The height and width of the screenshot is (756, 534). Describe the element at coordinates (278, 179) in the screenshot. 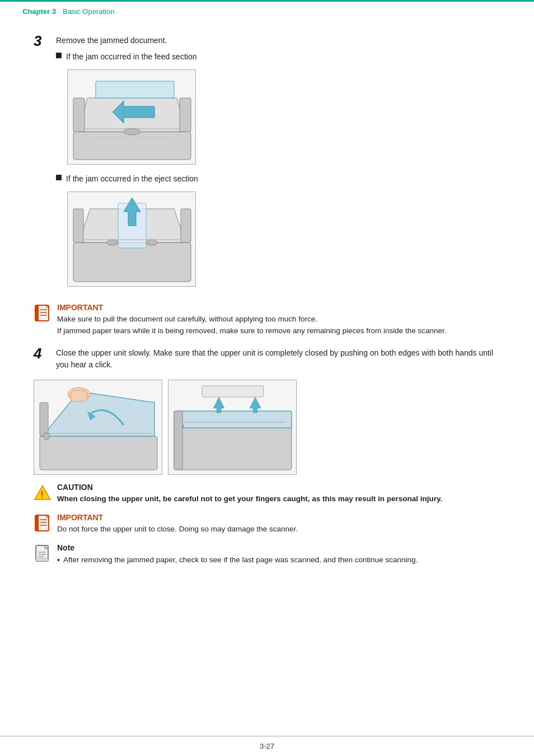

I see `bullet-eject: If the jam occurred in the eject section` at that location.